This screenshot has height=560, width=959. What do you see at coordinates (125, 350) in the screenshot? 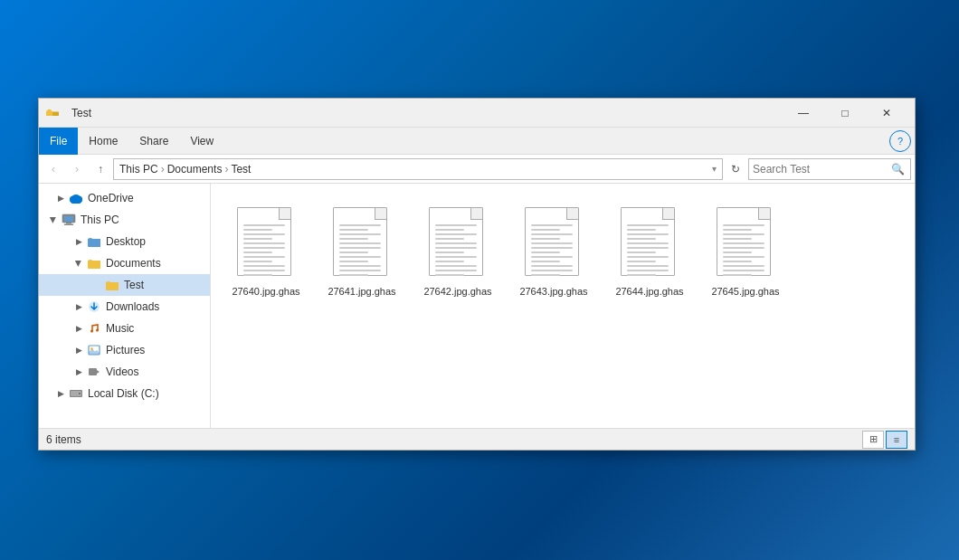
I see `sidebar-label-pictures: Pictures` at bounding box center [125, 350].